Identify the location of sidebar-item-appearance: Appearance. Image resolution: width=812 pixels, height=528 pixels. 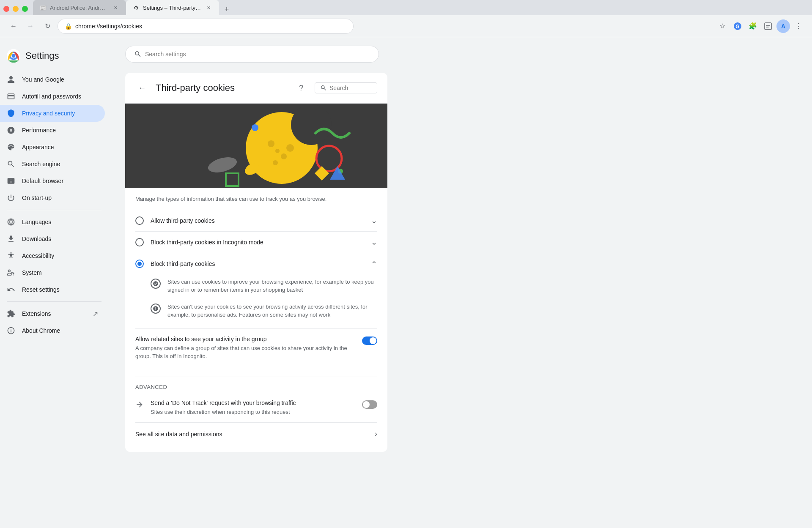
(52, 147).